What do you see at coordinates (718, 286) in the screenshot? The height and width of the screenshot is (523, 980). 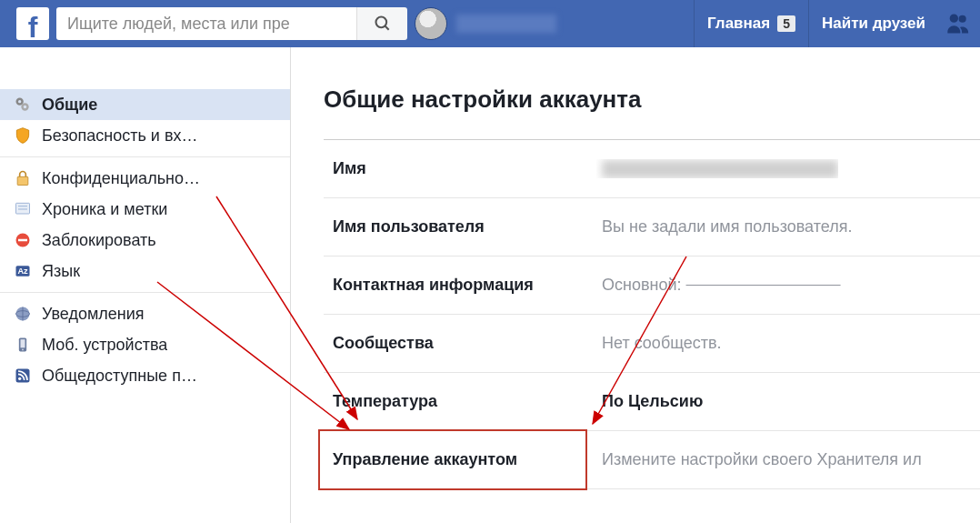 I see `row-value: Основной:` at bounding box center [718, 286].